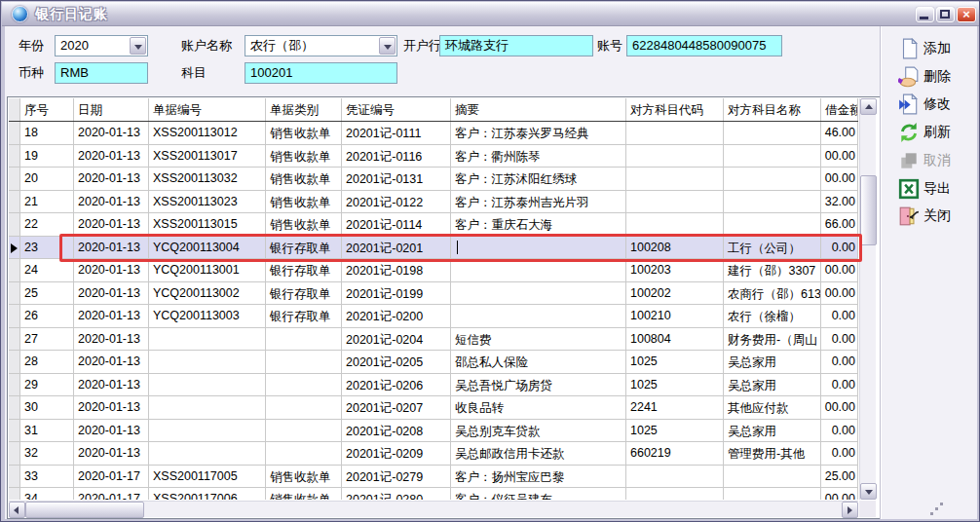 This screenshot has height=522, width=980. What do you see at coordinates (840, 109) in the screenshot?
I see `column-header: 借金额` at bounding box center [840, 109].